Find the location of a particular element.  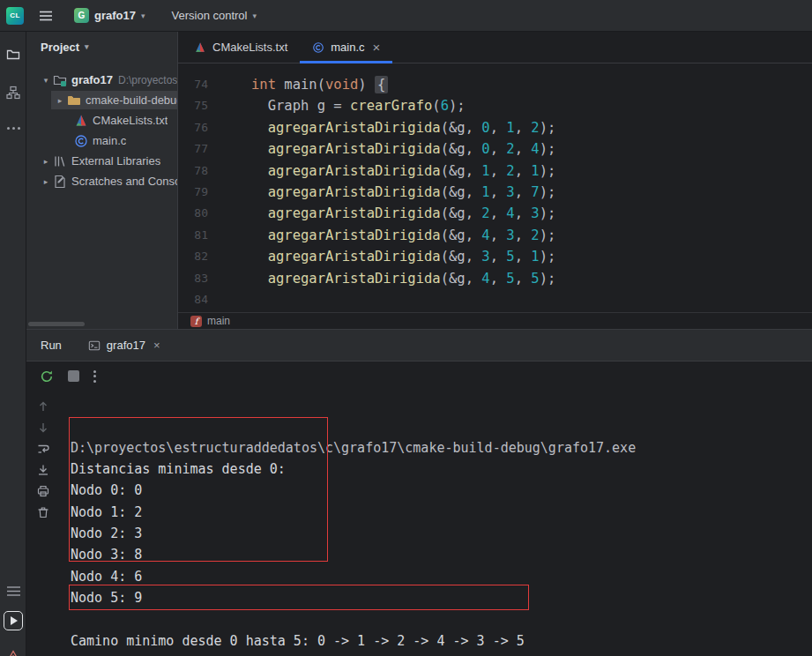

code-line: 75 Graph g = crearGrafo(6); is located at coordinates (495, 106).